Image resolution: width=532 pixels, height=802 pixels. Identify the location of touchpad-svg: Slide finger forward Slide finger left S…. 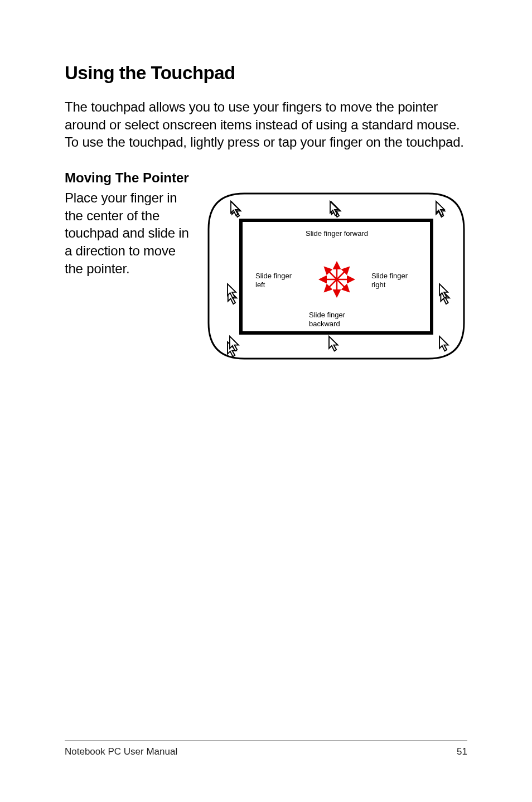
(336, 276).